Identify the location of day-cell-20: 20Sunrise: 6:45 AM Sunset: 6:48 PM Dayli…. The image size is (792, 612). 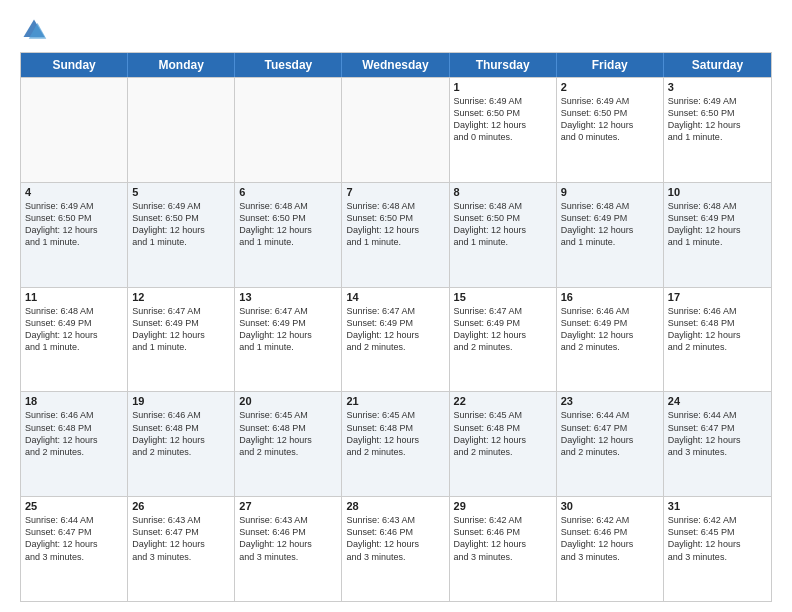
(288, 444).